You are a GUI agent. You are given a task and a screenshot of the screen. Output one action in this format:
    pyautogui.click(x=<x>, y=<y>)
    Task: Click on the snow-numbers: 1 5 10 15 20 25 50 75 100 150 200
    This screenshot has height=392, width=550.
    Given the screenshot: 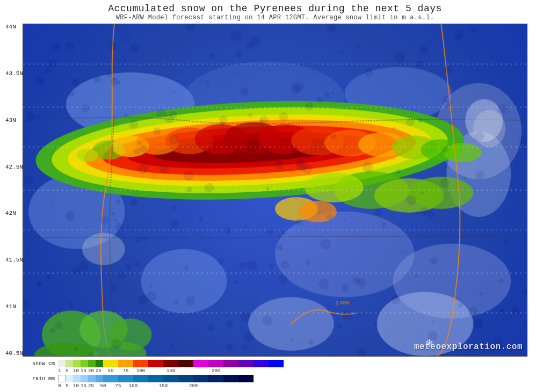 What is the action you would take?
    pyautogui.click(x=293, y=371)
    